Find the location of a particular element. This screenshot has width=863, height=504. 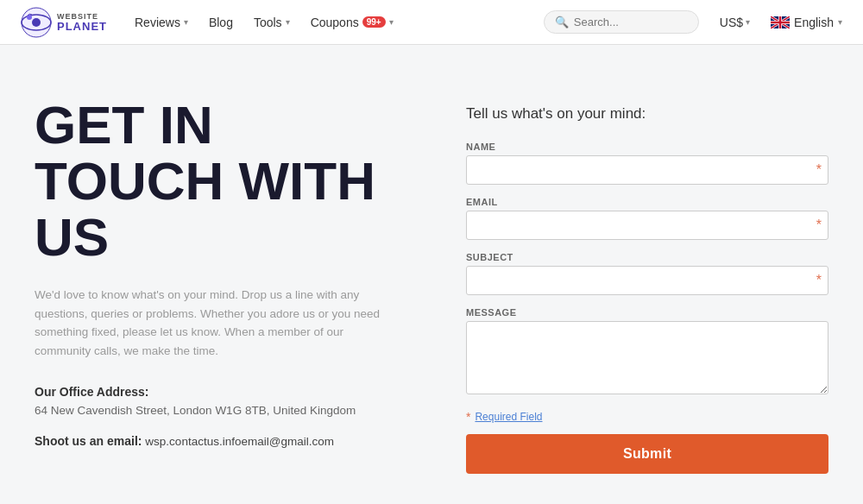

logo: WEBSITE PLANET is located at coordinates (64, 22).